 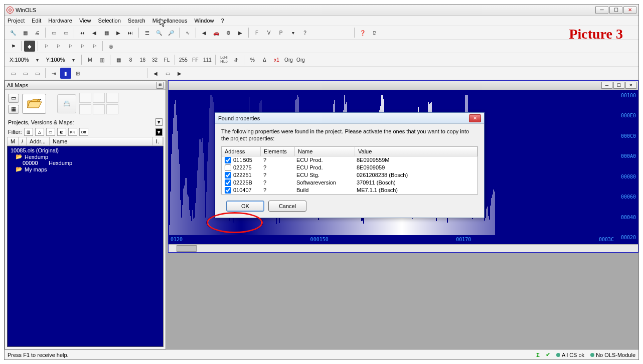 What do you see at coordinates (630, 10) in the screenshot?
I see `close-button: ✕` at bounding box center [630, 10].